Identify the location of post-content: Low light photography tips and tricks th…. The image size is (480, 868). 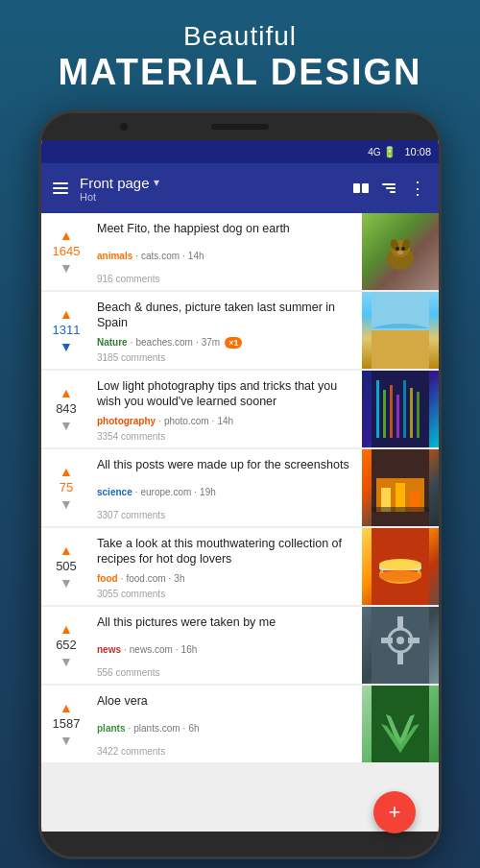
(227, 409).